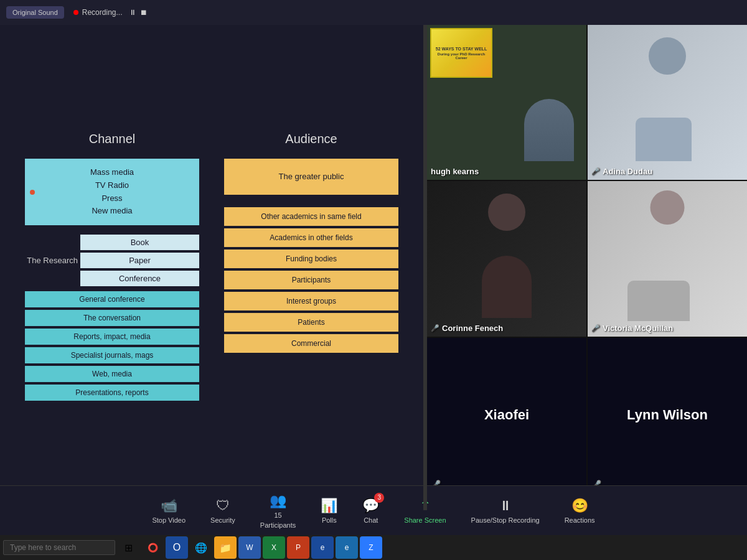  What do you see at coordinates (507, 212) in the screenshot?
I see `corinne-head` at bounding box center [507, 212].